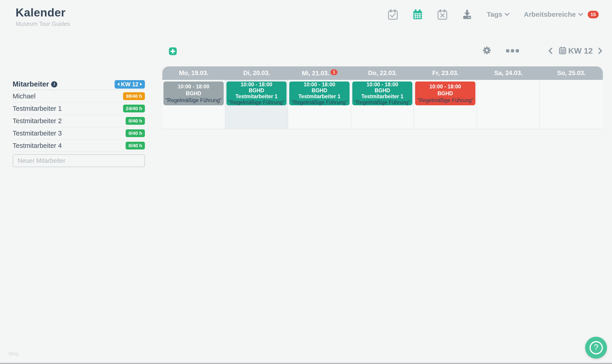  Describe the element at coordinates (487, 51) in the screenshot. I see `settings-gear-icon` at that location.